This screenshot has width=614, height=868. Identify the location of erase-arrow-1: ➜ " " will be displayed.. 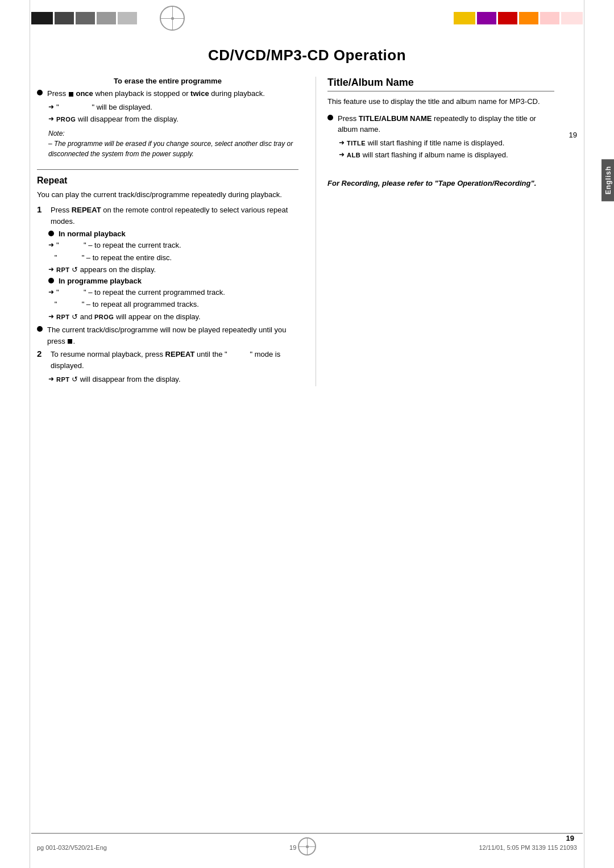
(173, 107).